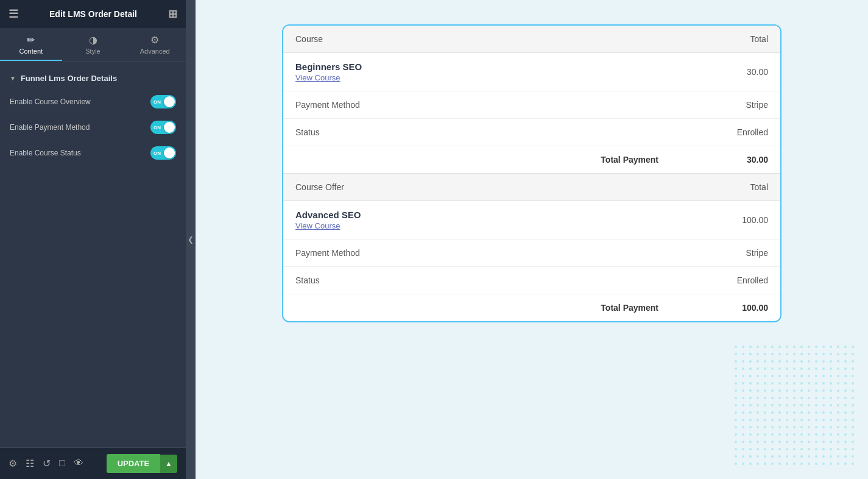 This screenshot has height=479, width=868. Describe the element at coordinates (329, 67) in the screenshot. I see `order1-course-name: Beginners SEO` at that location.